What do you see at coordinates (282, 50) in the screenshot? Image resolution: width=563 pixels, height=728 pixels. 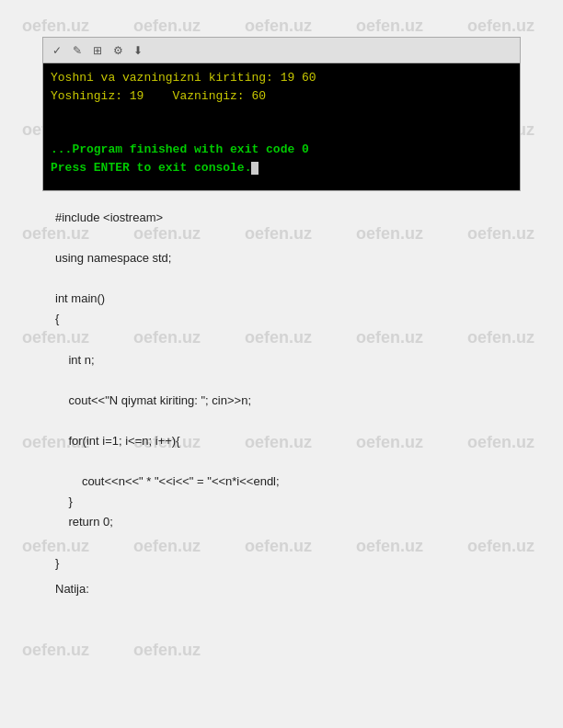 I see `terminal-titlebar: ✓ ✎ ⊞ ⚙ ⬇` at bounding box center [282, 50].